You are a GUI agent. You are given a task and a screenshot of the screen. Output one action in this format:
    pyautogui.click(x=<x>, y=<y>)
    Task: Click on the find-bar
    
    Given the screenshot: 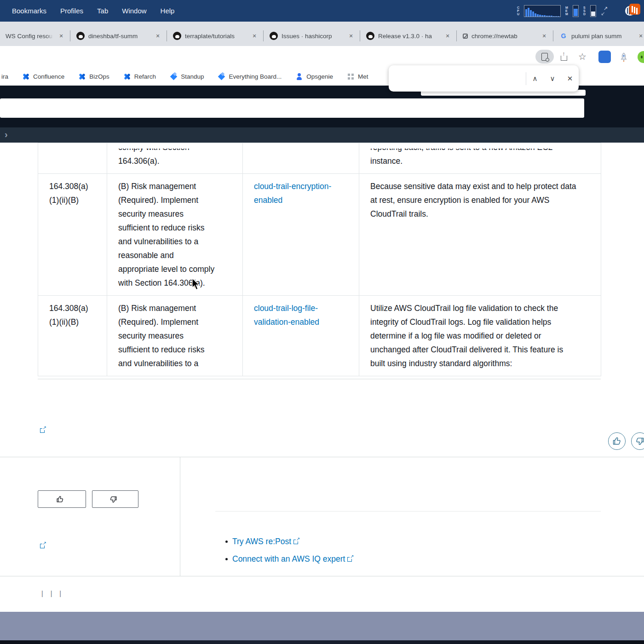 What is the action you would take?
    pyautogui.click(x=484, y=78)
    